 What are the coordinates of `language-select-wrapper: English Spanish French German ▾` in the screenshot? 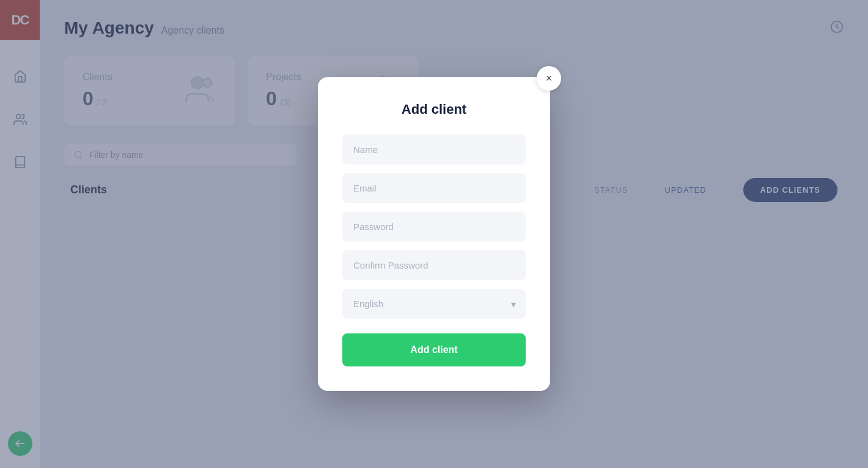 It's located at (434, 303).